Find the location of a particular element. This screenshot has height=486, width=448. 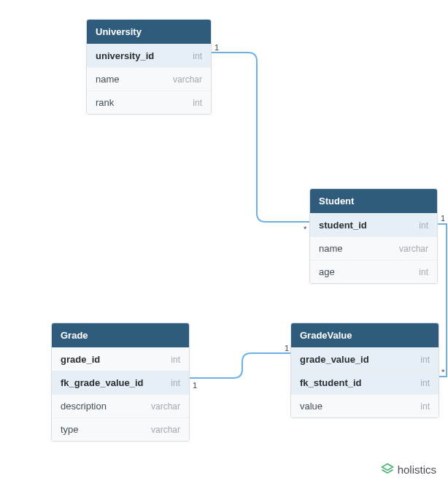

field-row: student_id int is located at coordinates (374, 225).